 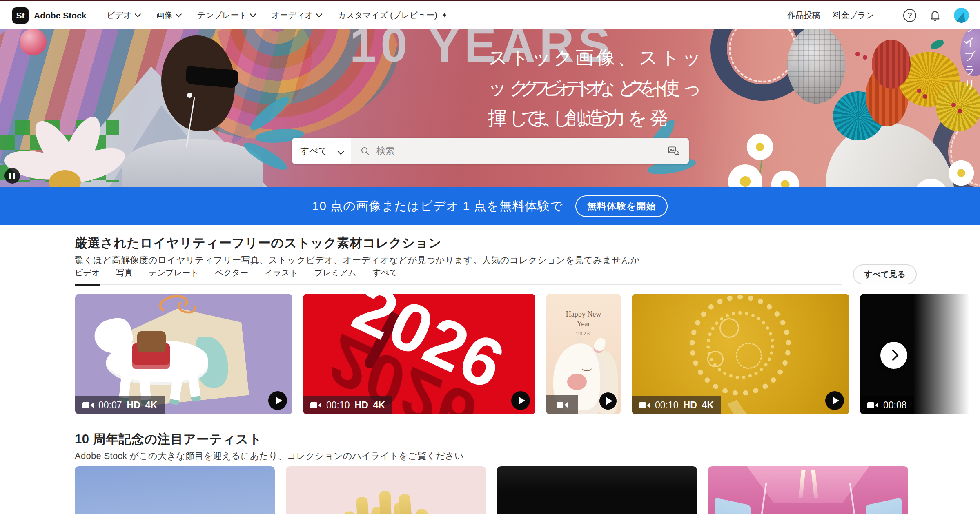 I want to click on paper-fan-graphic, so click(x=891, y=64).